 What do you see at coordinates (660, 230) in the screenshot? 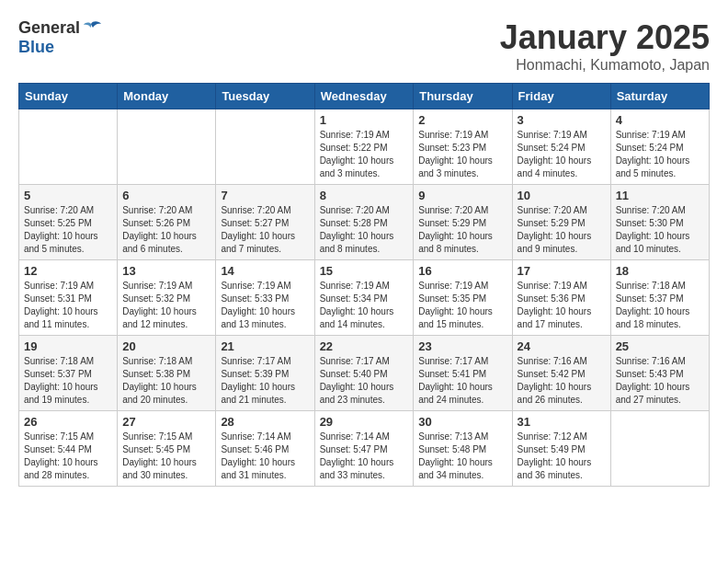
I see `day-info: Sunrise: 7:20 AMSunset: 5:30 PMDaylight:…` at bounding box center [660, 230].